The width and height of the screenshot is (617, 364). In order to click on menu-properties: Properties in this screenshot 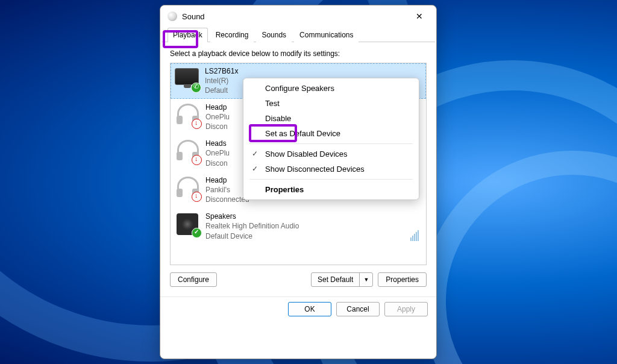, I will do `click(331, 189)`.